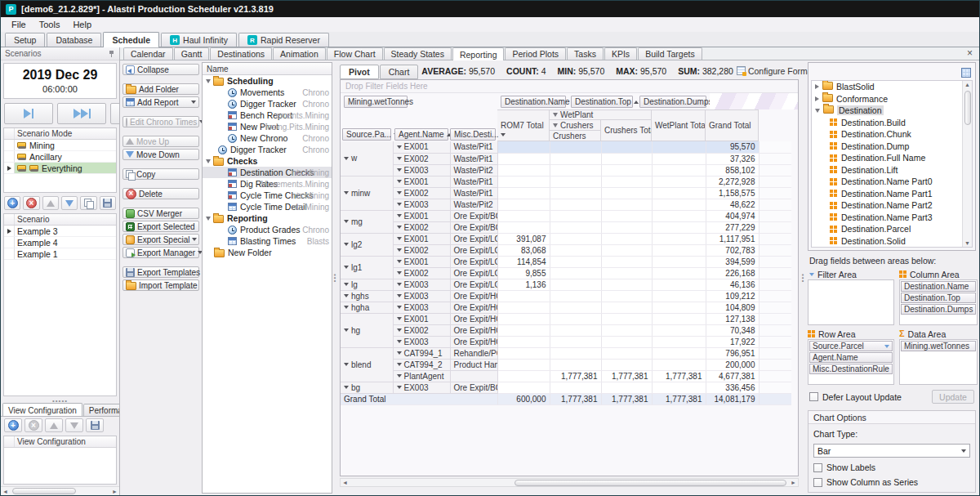 The image size is (980, 496). What do you see at coordinates (161, 239) in the screenshot?
I see `export-special-button: Export Special` at bounding box center [161, 239].